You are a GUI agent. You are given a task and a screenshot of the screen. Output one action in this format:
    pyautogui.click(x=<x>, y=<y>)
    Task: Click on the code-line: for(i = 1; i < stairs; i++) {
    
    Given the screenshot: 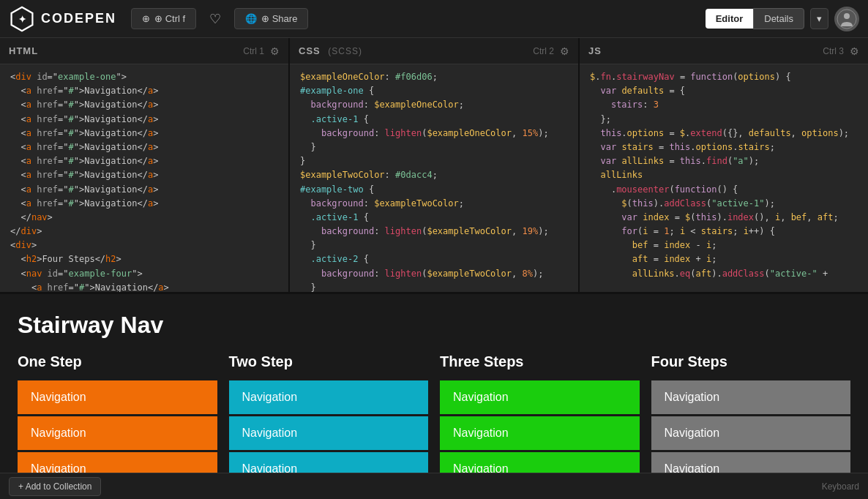 What is the action you would take?
    pyautogui.click(x=724, y=231)
    